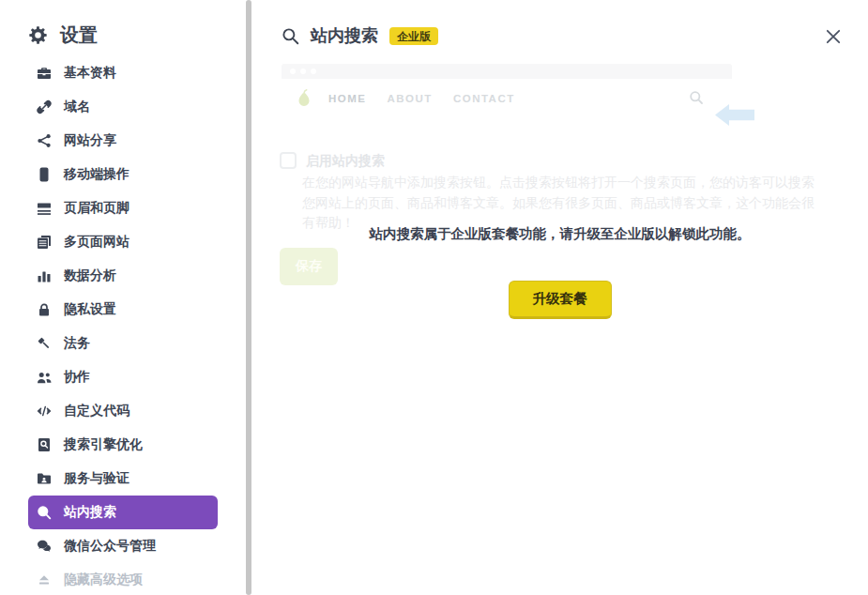 The image size is (868, 595). Describe the element at coordinates (38, 36) in the screenshot. I see `gear-icon` at that location.